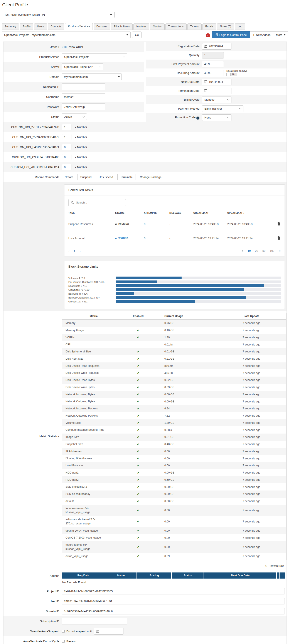  What do you see at coordinates (100, 203) in the screenshot?
I see `task-search-input` at bounding box center [100, 203].